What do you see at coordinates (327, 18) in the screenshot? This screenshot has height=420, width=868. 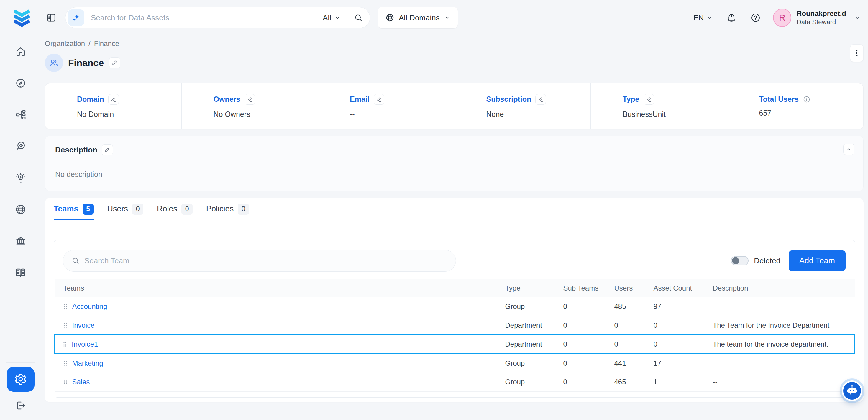 I see `search-scope-value: All` at bounding box center [327, 18].